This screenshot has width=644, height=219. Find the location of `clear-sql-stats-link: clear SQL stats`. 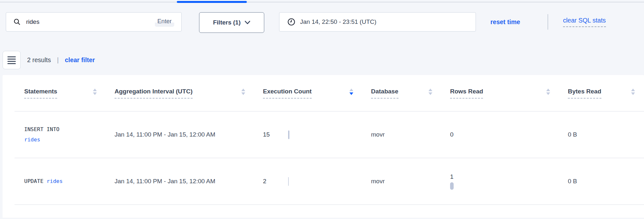

clear-sql-stats-link: clear SQL stats is located at coordinates (585, 22).